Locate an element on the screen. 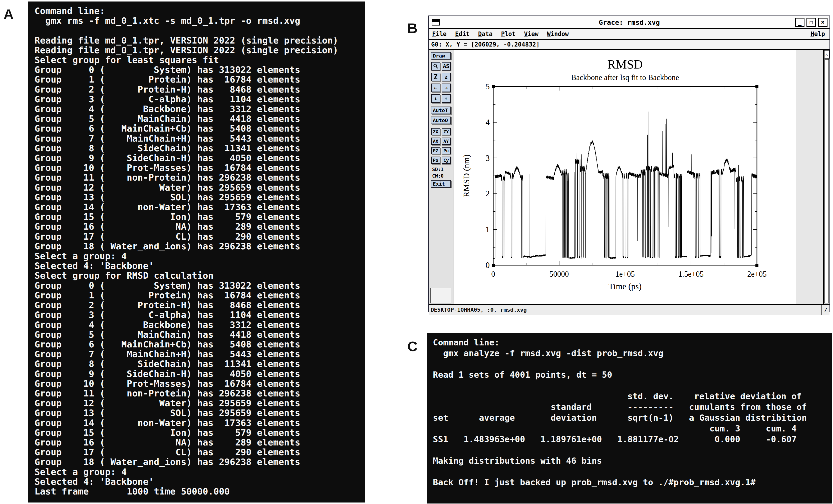 The width and height of the screenshot is (833, 504). svg-text: 50000 is located at coordinates (559, 274).